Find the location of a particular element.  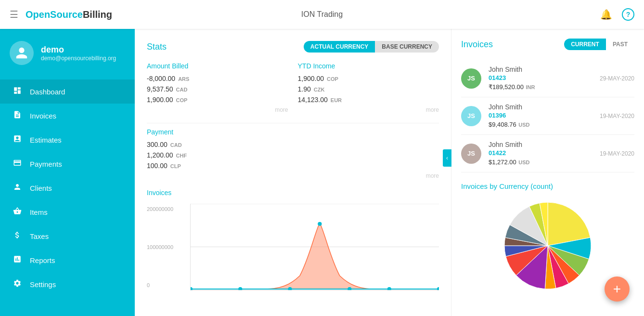

invoice-number: 01422 is located at coordinates (541, 153).